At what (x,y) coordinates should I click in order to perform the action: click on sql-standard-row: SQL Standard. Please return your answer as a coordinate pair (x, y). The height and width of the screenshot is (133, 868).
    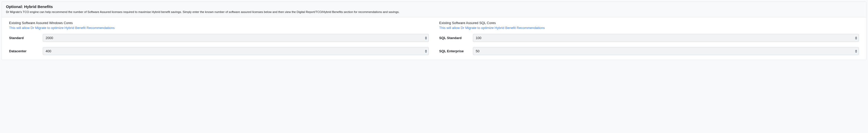
    Looking at the image, I should click on (649, 38).